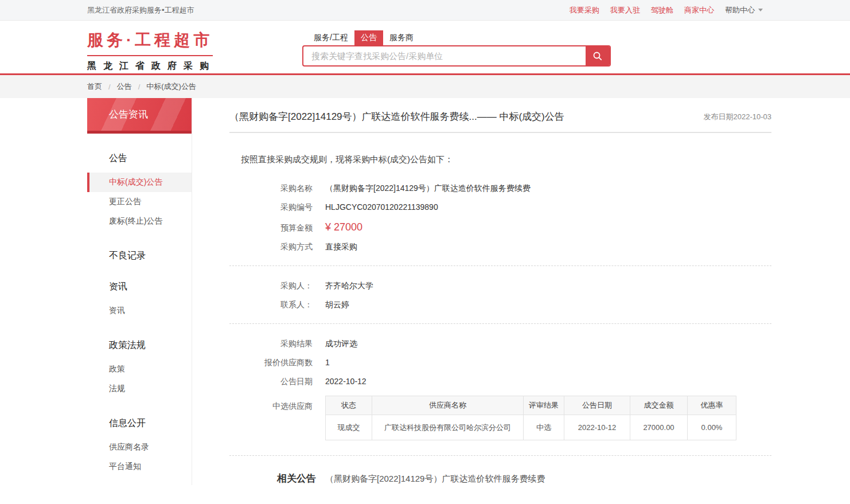 This screenshot has width=850, height=504. Describe the element at coordinates (95, 87) in the screenshot. I see `breadcrumb-item: 首页` at that location.